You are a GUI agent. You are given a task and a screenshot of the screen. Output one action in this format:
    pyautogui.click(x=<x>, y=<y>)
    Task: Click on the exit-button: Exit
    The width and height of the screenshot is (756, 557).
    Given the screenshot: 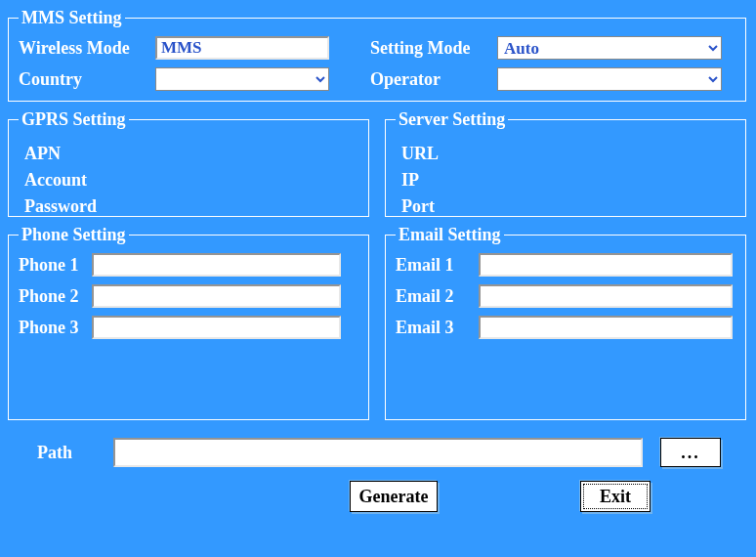 What is the action you would take?
    pyautogui.click(x=615, y=496)
    